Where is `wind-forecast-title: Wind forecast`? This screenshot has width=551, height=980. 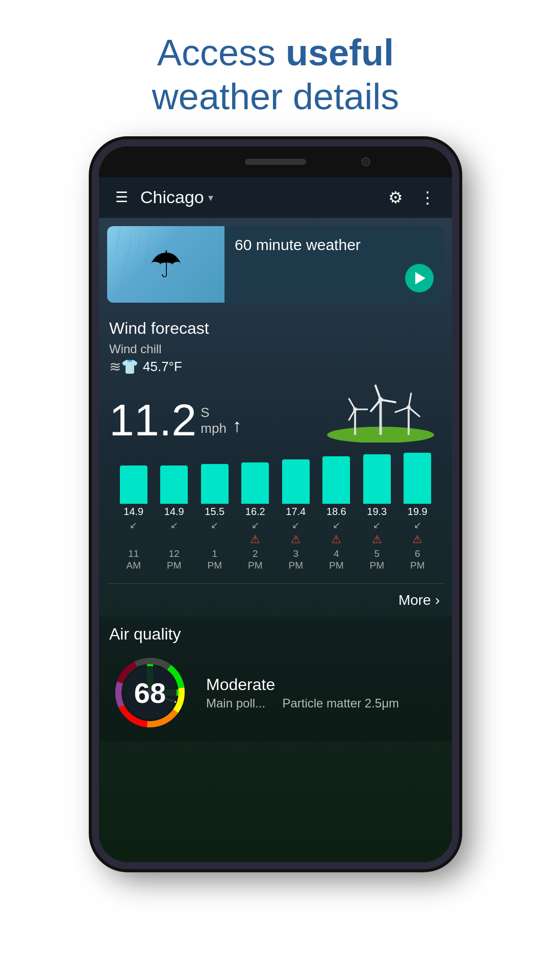 wind-forecast-title: Wind forecast is located at coordinates (276, 329).